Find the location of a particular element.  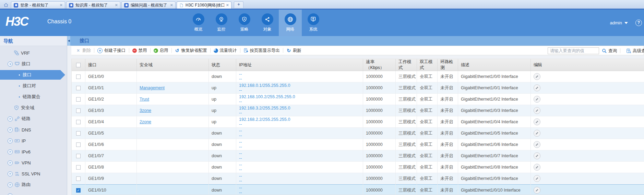

topnav-item: 概览 is located at coordinates (198, 23).